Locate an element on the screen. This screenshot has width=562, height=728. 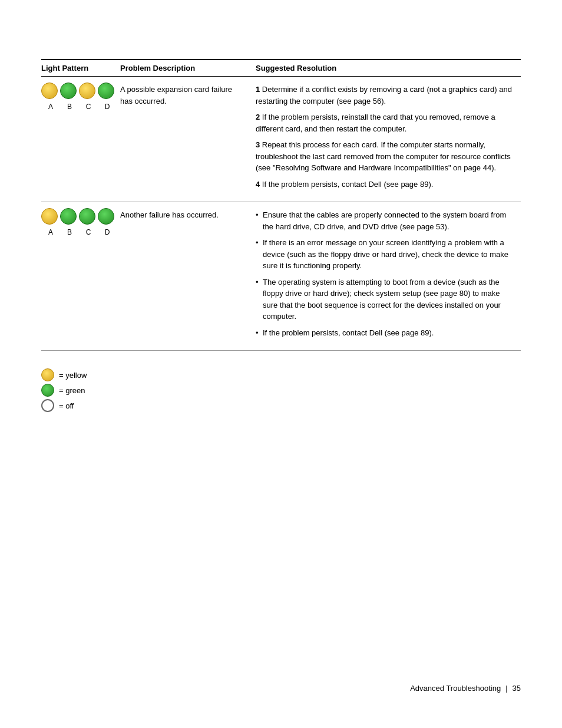
resolution-cell: 1 Determine if a conflict exists by remo… is located at coordinates (388, 139).